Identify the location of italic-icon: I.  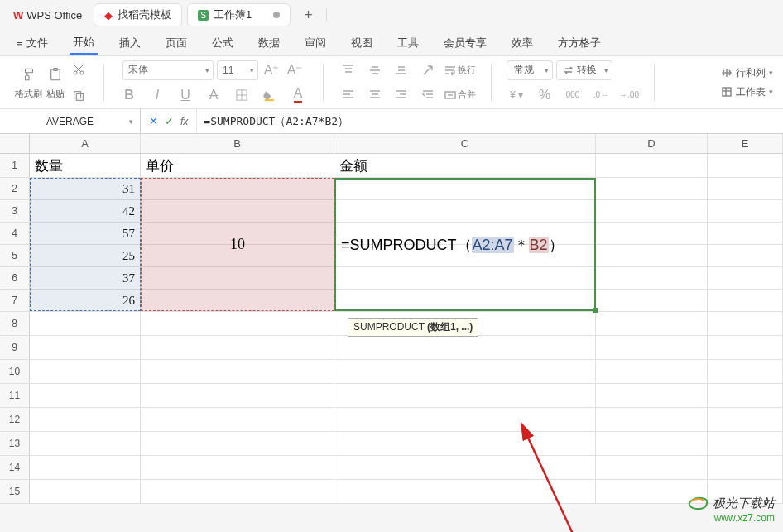
(157, 95).